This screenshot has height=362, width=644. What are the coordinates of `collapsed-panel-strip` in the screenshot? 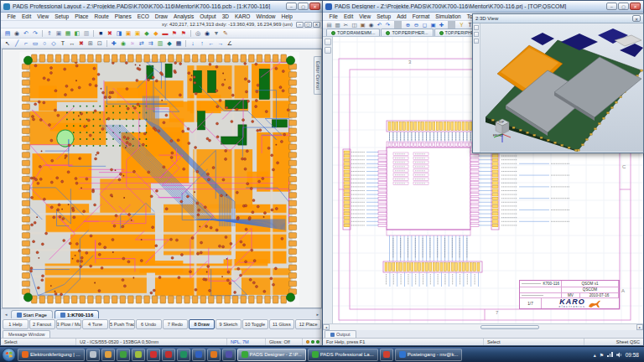 It's located at (328, 180).